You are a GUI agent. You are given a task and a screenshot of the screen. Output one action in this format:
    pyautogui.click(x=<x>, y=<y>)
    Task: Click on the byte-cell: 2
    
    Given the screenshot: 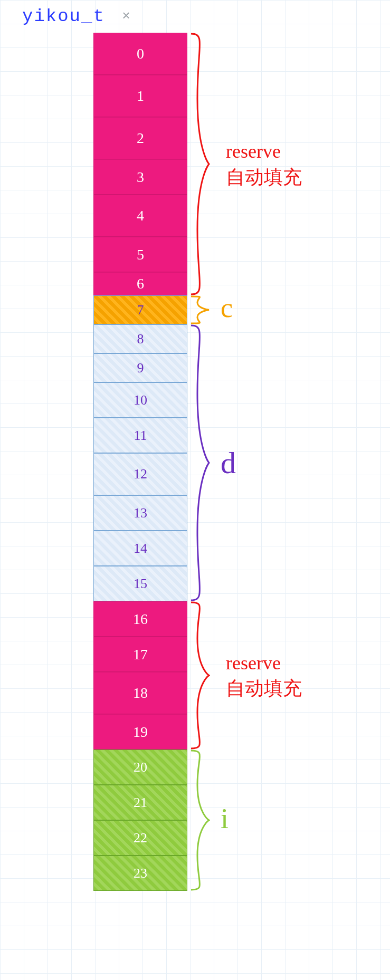 What is the action you would take?
    pyautogui.click(x=140, y=138)
    